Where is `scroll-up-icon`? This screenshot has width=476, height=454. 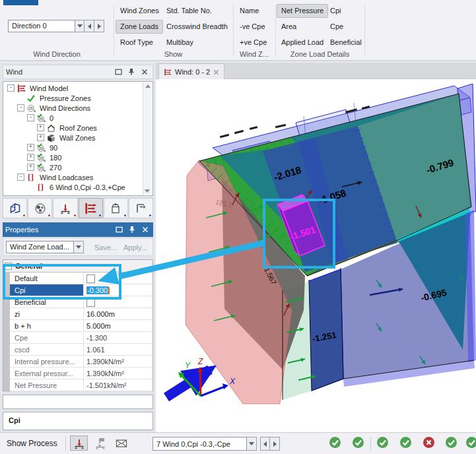 scroll-up-icon is located at coordinates (148, 86).